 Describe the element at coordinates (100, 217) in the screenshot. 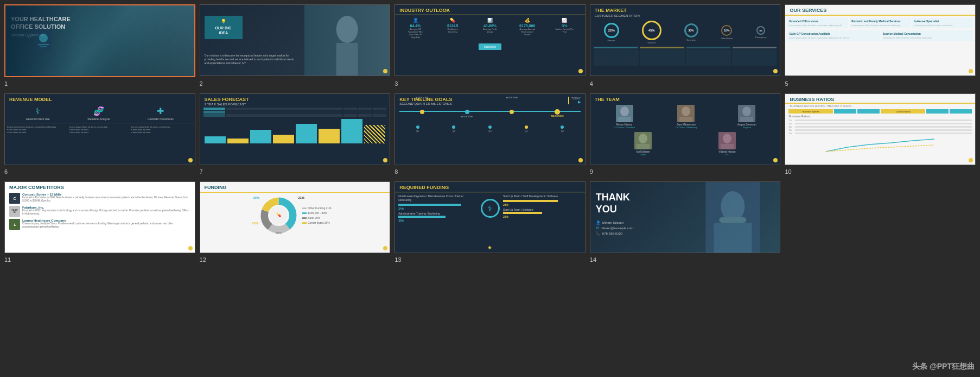

I see `slide-11: MAJOR COMPETITORS C Contoso Suites – 15 …` at that location.